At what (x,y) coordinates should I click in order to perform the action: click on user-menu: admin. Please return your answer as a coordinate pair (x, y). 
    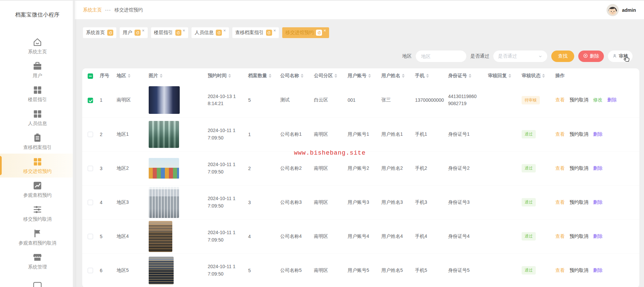
    Looking at the image, I should click on (621, 10).